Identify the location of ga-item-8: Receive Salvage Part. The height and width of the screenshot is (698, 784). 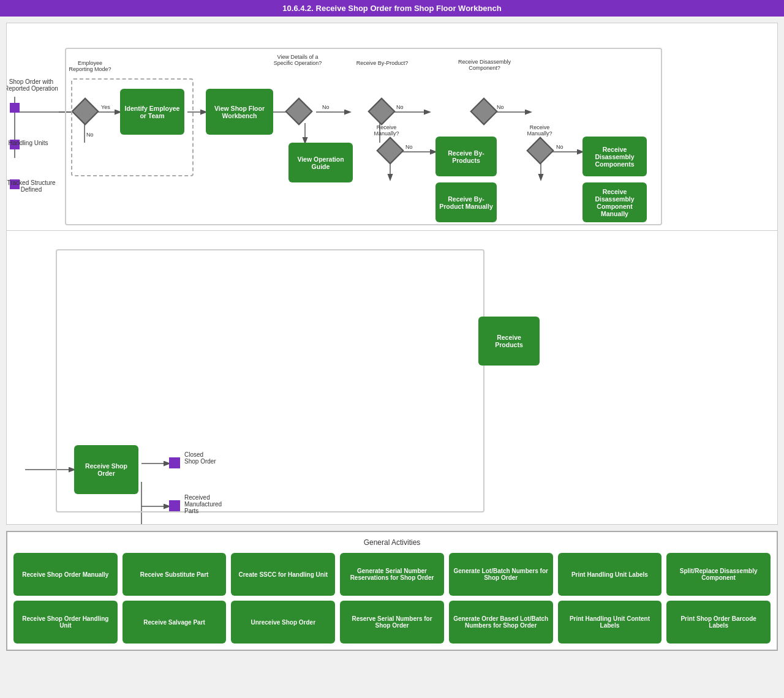
(175, 622).